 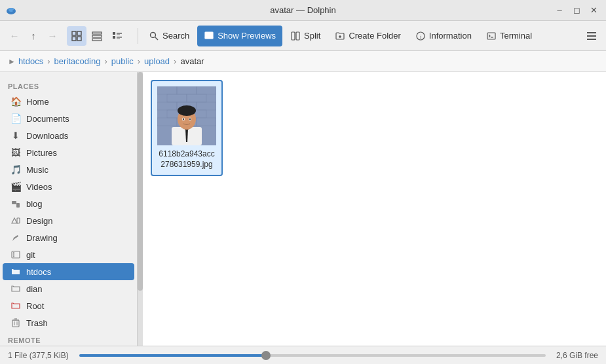 I want to click on sidebar-item-git: git, so click(x=68, y=255).